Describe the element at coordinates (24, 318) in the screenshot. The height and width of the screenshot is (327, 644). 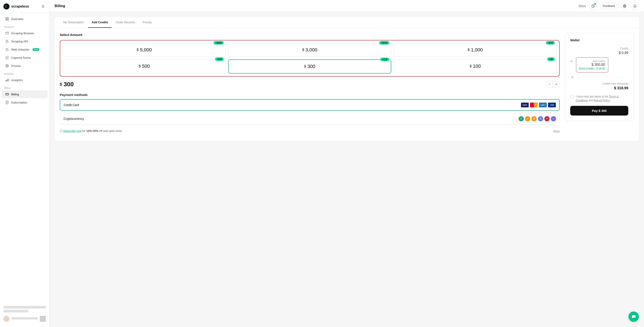
I see `sidebar-user-blurred` at that location.